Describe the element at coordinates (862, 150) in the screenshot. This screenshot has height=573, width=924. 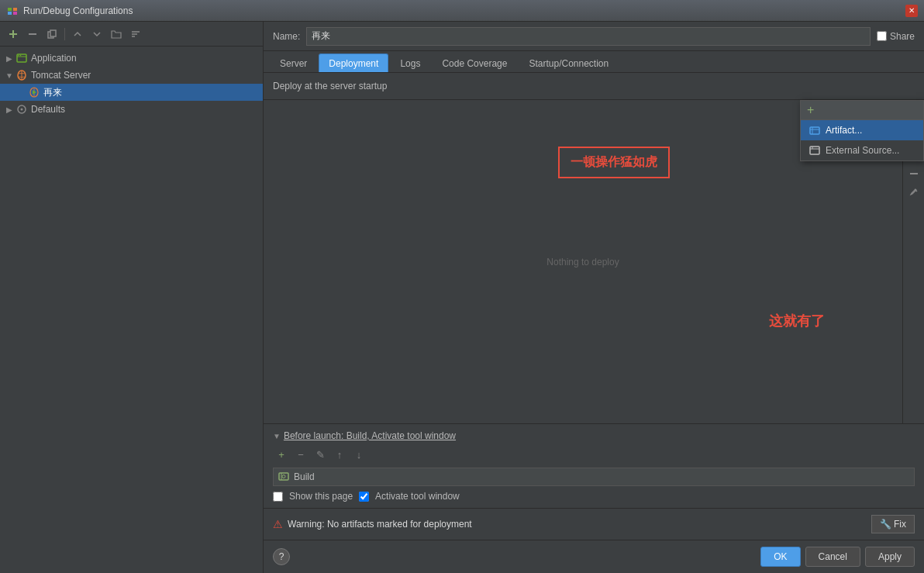
I see `external-source-label: External Source...` at that location.